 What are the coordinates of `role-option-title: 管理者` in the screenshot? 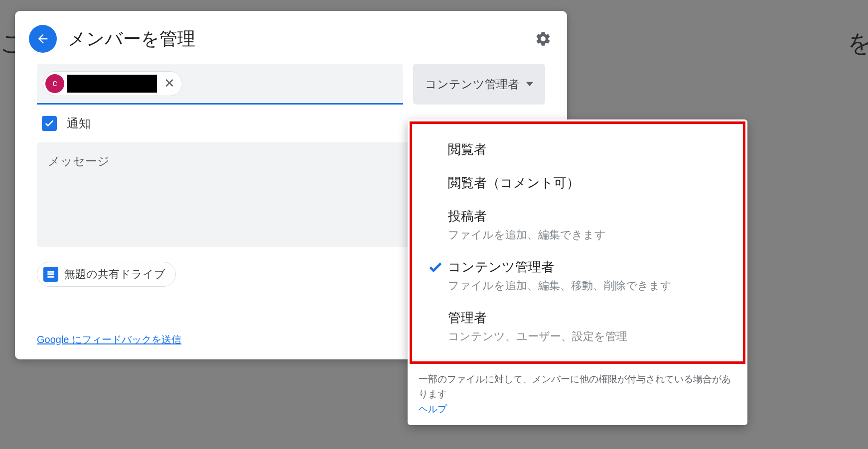 It's located at (590, 318).